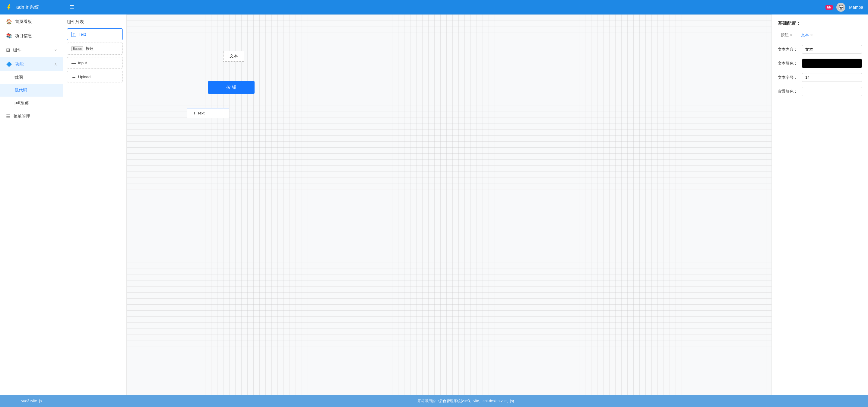  I want to click on components-icon: ⊞, so click(8, 50).